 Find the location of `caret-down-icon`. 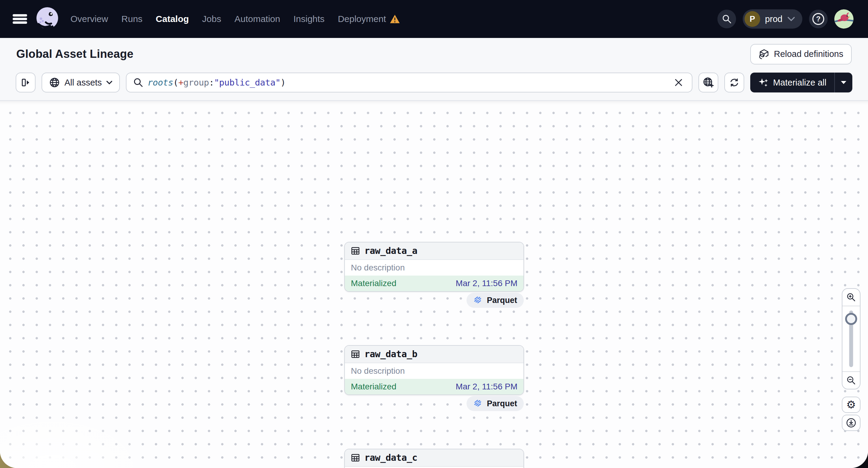

caret-down-icon is located at coordinates (844, 83).